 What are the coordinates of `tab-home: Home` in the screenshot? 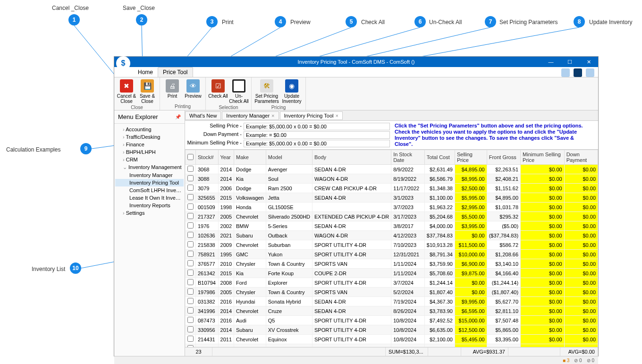 It's located at (145, 72).